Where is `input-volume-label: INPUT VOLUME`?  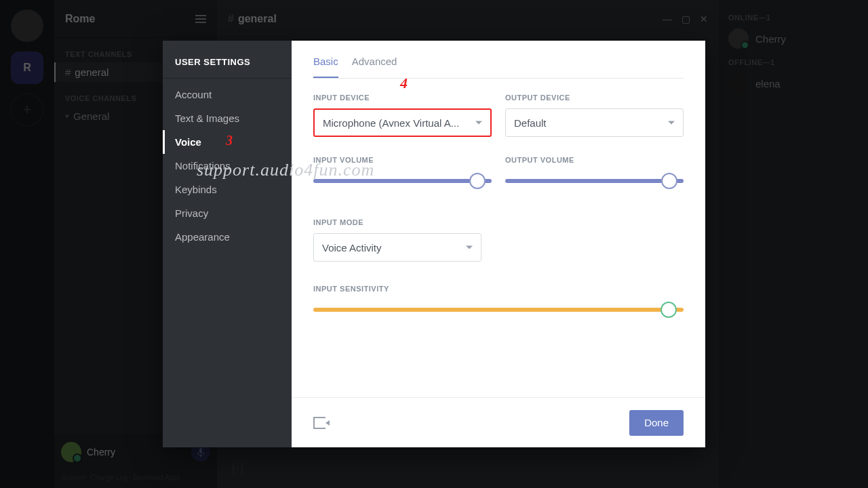
input-volume-label: INPUT VOLUME is located at coordinates (403, 160).